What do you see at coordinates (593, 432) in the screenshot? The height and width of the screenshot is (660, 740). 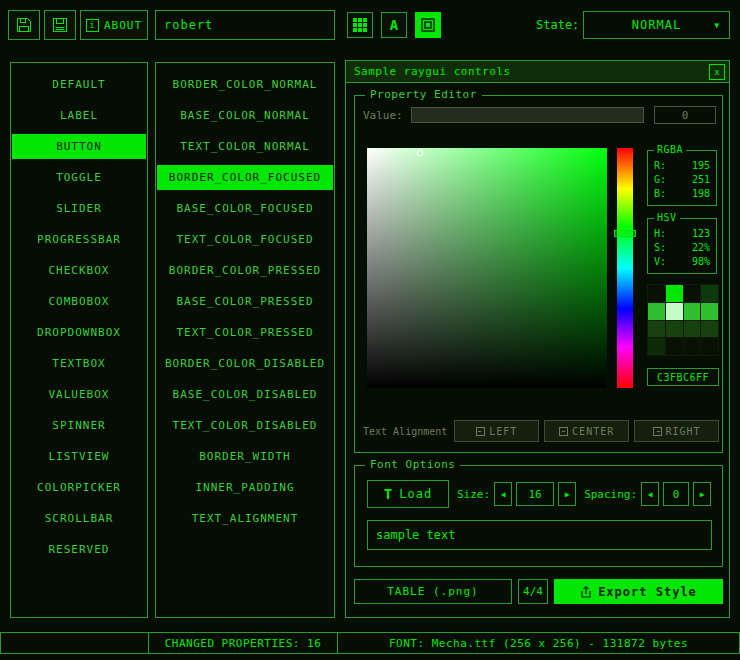 I see `align-center-label: CENTER` at bounding box center [593, 432].